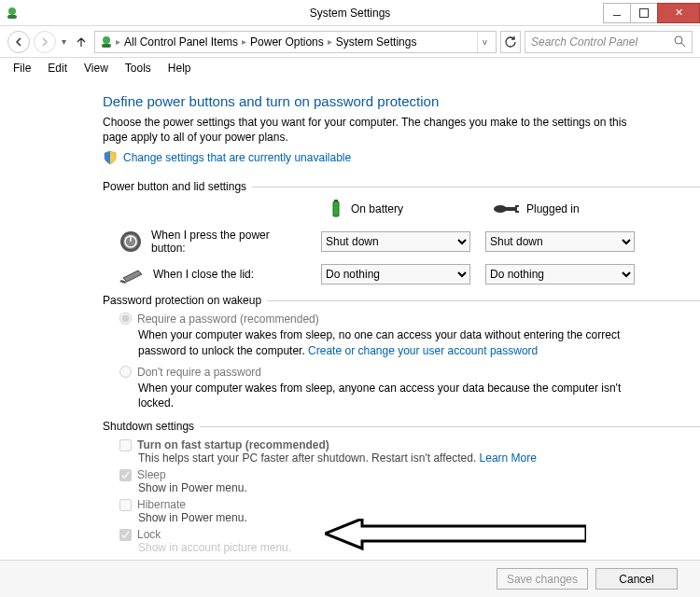 This screenshot has height=597, width=700. Describe the element at coordinates (125, 319) in the screenshot. I see `require-password-radio` at that location.